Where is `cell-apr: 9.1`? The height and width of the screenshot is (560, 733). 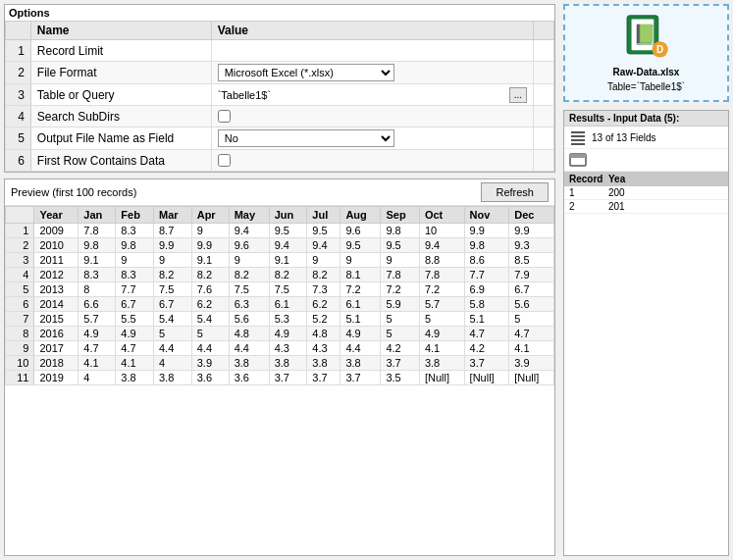 cell-apr: 9.1 is located at coordinates (210, 261).